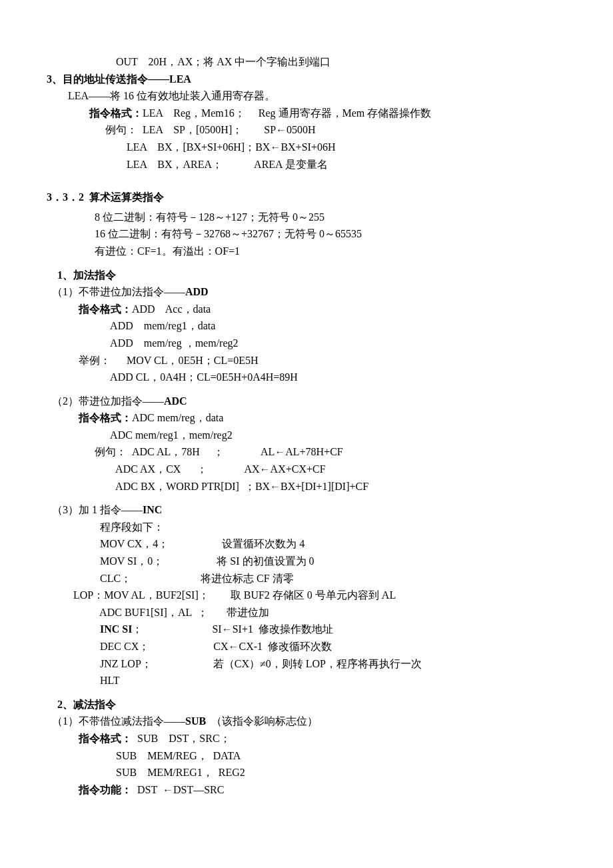 The height and width of the screenshot is (868, 613). I want to click on adc-line4: ADC AX，CX ； AX←AX+CX+CF, so click(306, 469).